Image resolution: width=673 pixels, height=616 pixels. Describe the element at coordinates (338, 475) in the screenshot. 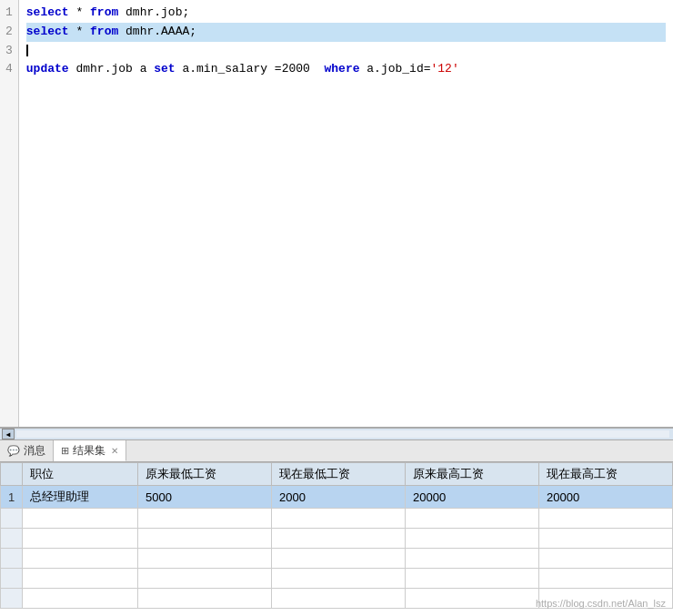

I see `col-header-2: 现在最低工资` at that location.